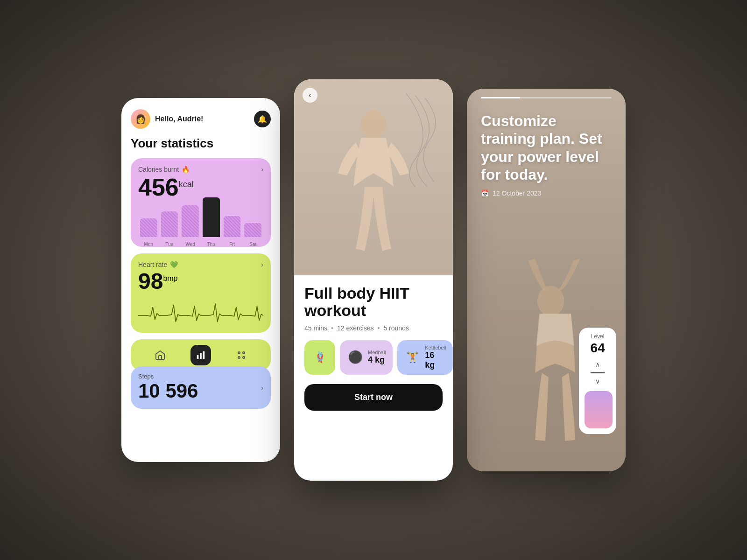 This screenshot has height=560, width=747. Describe the element at coordinates (377, 357) in the screenshot. I see `medball-info: Medball 4 kg` at that location.